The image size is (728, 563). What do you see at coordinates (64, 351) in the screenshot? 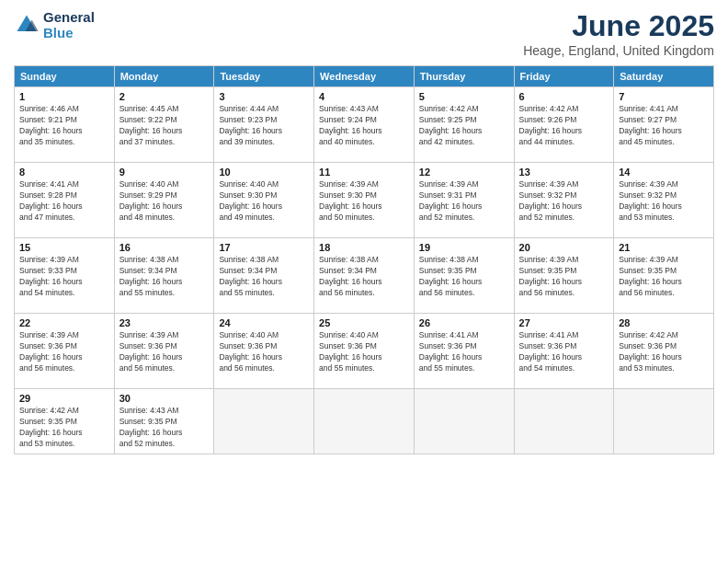
I see `table-row: 22Sunrise: 4:39 AMSunset: 9:36 PMDayligh…` at bounding box center [64, 351].